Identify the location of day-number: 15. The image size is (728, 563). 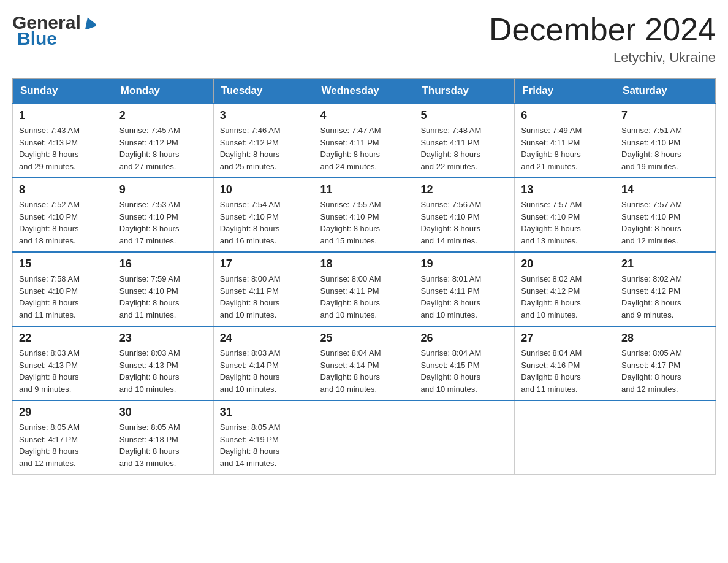
(63, 264).